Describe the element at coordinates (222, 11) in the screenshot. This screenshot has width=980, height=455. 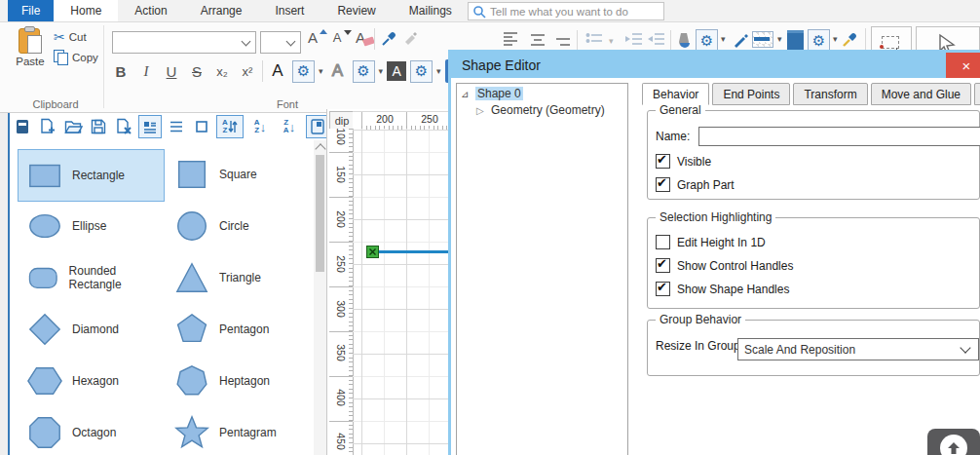
I see `tab-arrange: Arrange` at that location.